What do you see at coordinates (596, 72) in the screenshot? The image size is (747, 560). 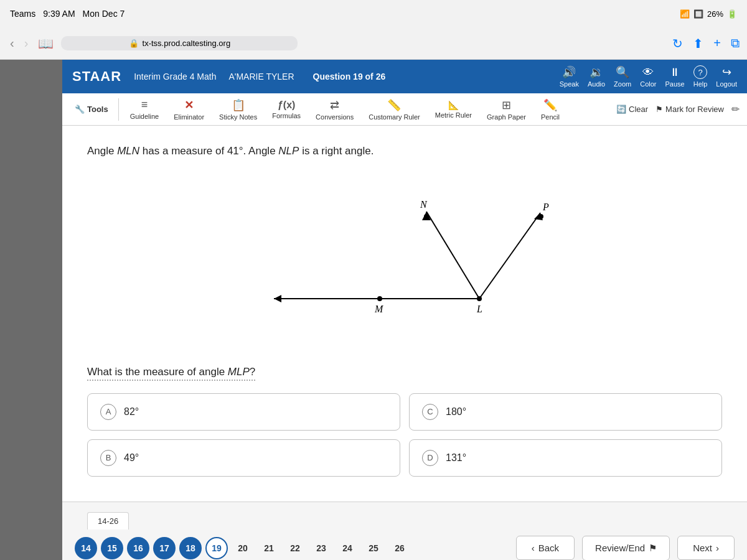 I see `audio-icon: 🔉` at bounding box center [596, 72].